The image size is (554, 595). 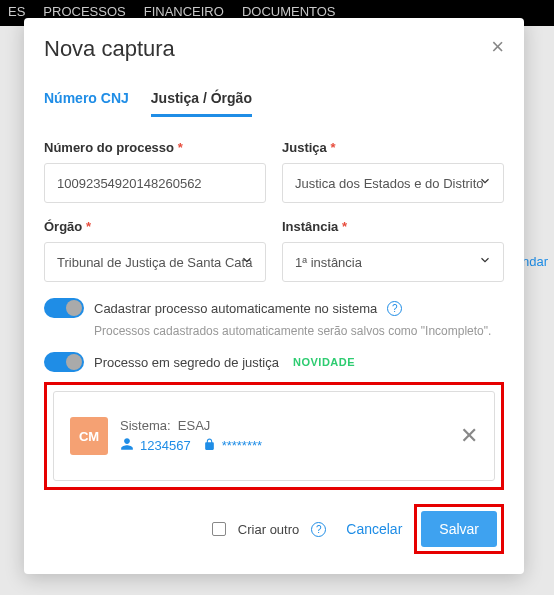 I want to click on nav-item: ES, so click(x=16, y=13).